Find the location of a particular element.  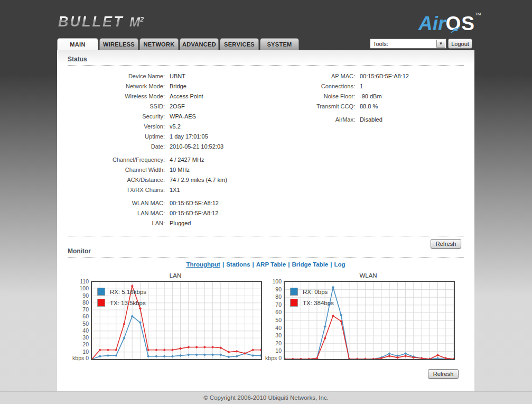

tab-wireless: WIRELESS is located at coordinates (119, 44).